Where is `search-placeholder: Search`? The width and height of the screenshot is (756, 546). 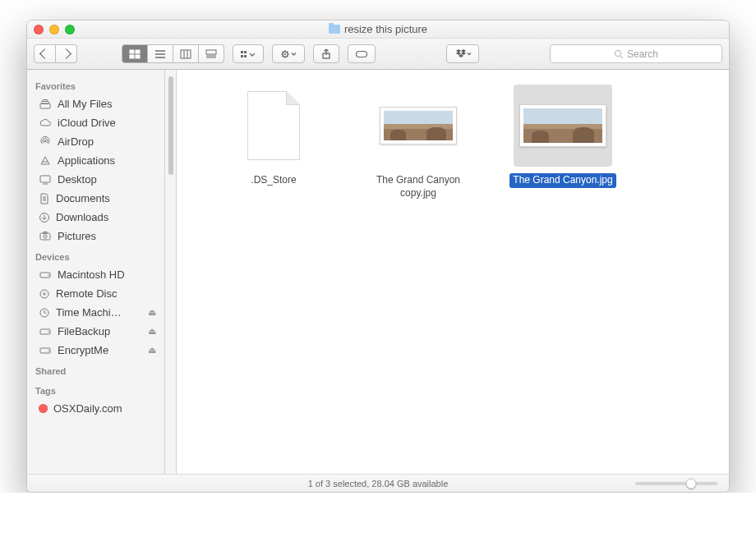 search-placeholder: Search is located at coordinates (643, 54).